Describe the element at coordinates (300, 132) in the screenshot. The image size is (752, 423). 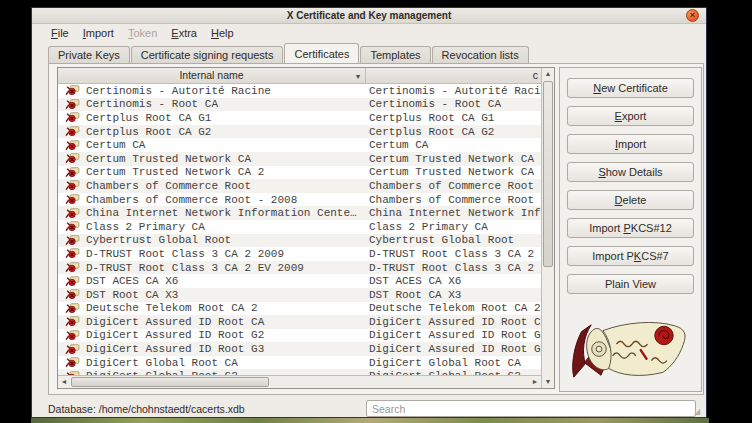
I see `table-row: Certplus Root CA G2 Certplus Root CA G2` at that location.